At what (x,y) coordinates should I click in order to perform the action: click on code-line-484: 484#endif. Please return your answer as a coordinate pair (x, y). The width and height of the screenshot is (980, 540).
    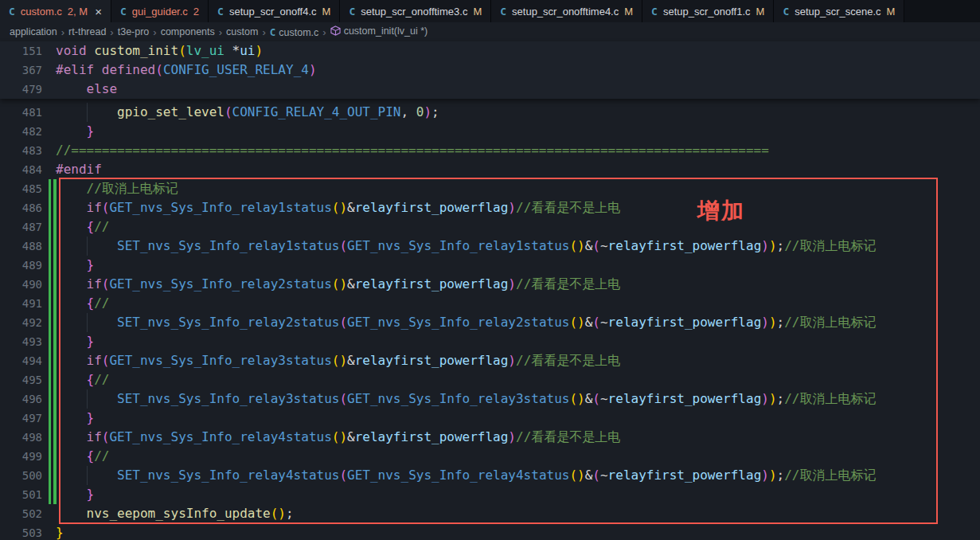
    Looking at the image, I should click on (490, 170).